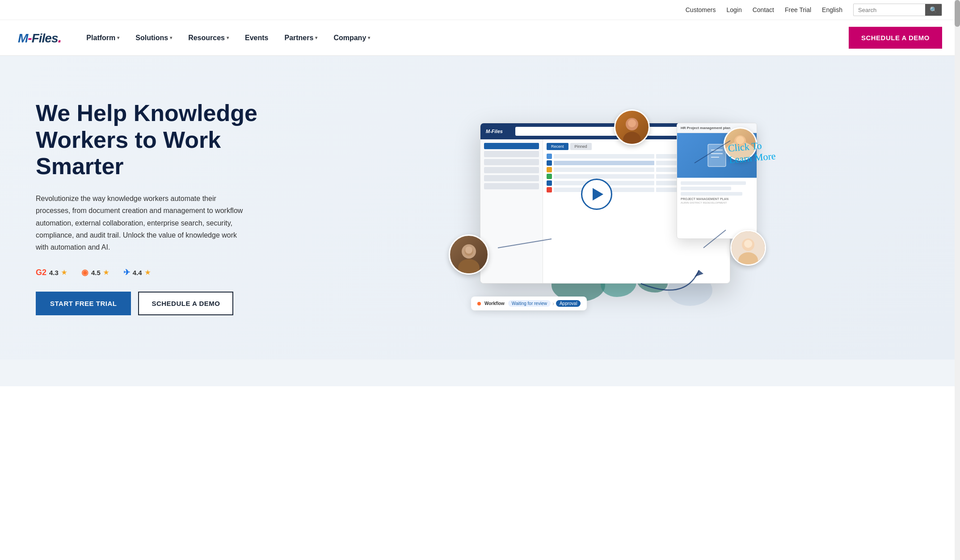 The width and height of the screenshot is (960, 560). I want to click on workflow-dot-icon, so click(479, 304).